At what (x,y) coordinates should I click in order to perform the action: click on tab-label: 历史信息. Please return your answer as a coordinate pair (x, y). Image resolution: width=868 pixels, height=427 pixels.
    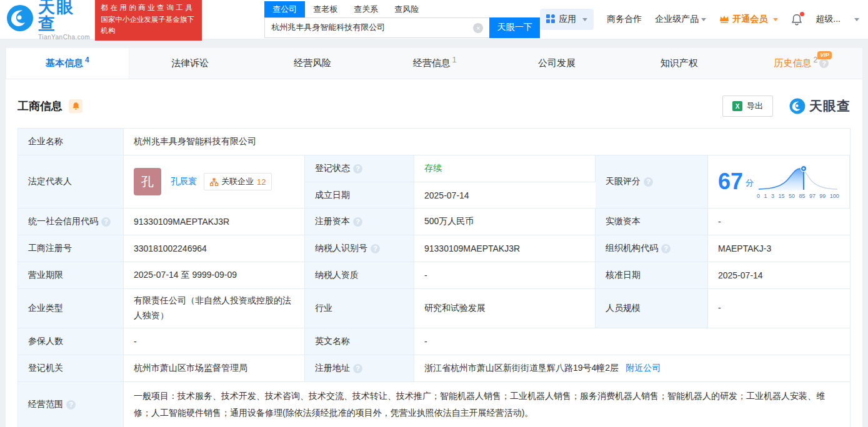
    Looking at the image, I should click on (792, 64).